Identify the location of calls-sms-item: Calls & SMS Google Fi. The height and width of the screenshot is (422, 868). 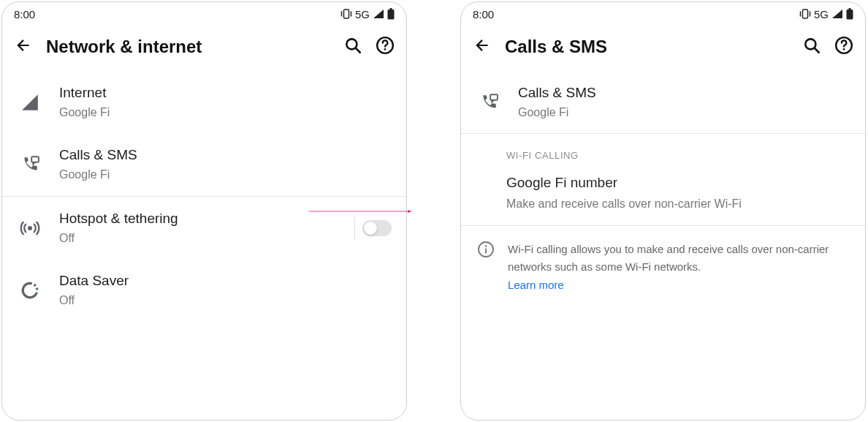
(205, 164).